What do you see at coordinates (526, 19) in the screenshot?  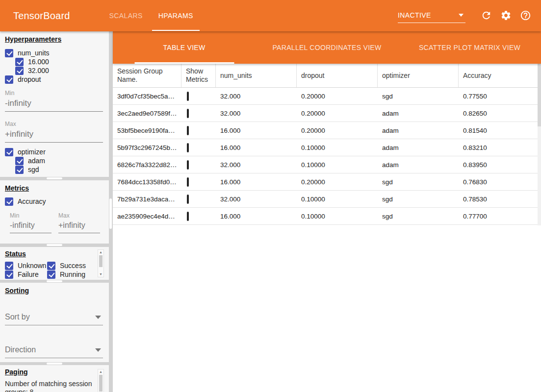 I see `help-icon` at bounding box center [526, 19].